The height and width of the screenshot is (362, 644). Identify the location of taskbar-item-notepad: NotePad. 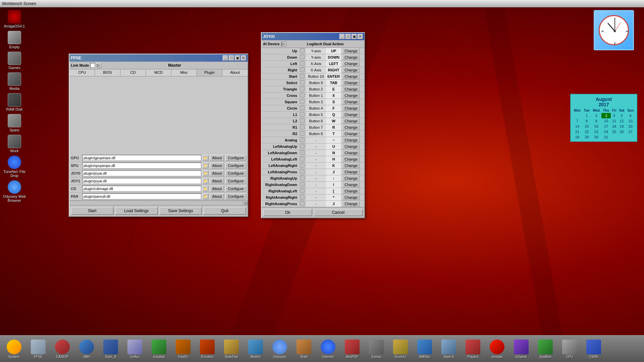
(231, 349).